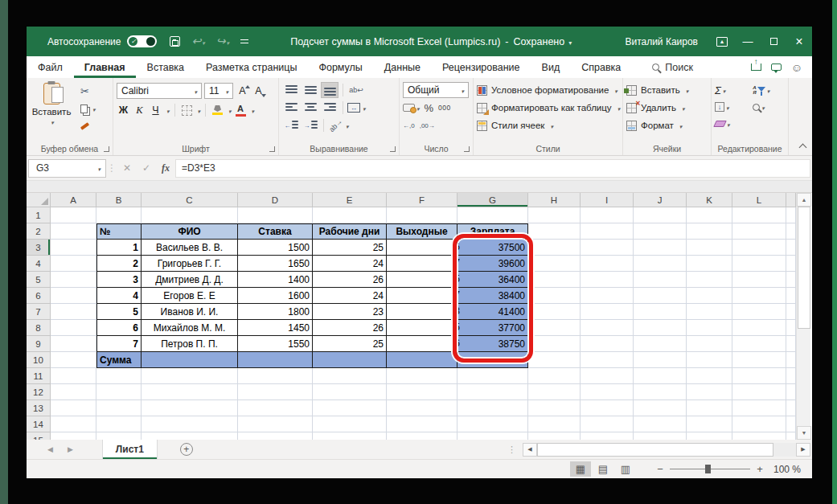  What do you see at coordinates (660, 232) in the screenshot?
I see `cell-J2` at bounding box center [660, 232].